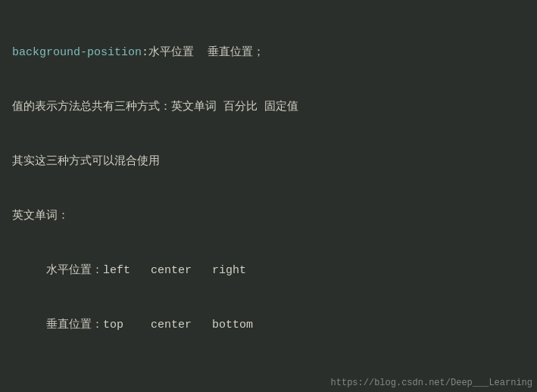 The image size is (537, 392). I want to click on code-line-4: 英文单词：, so click(268, 216).